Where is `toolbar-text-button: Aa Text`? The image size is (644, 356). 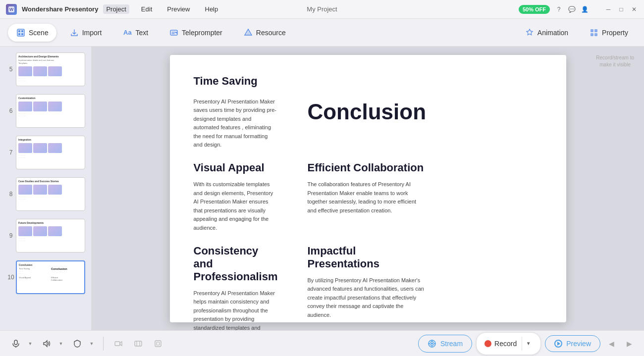
toolbar-text-button: Aa Text is located at coordinates (135, 33).